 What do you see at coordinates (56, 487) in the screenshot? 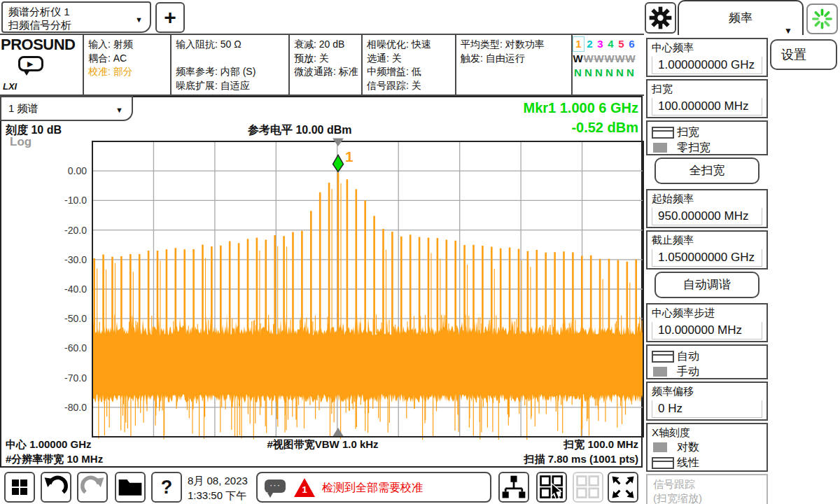
I see `undo-button` at bounding box center [56, 487].